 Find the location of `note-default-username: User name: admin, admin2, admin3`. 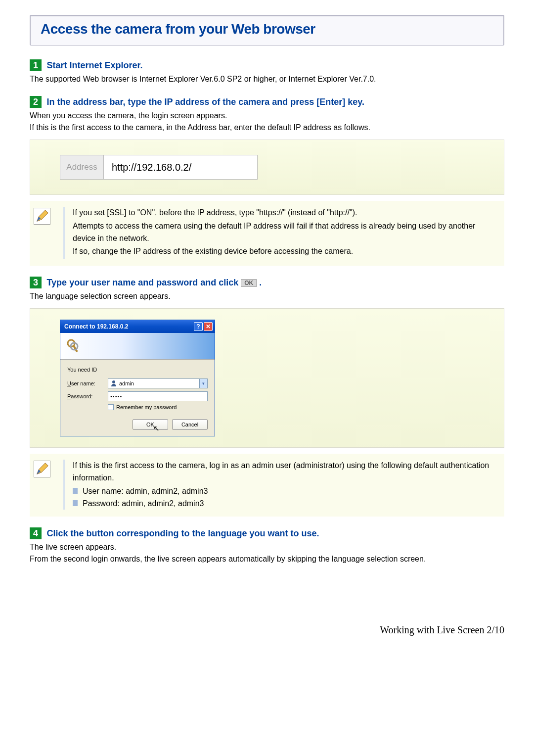

note-default-username: User name: admin, admin2, admin3 is located at coordinates (284, 492).